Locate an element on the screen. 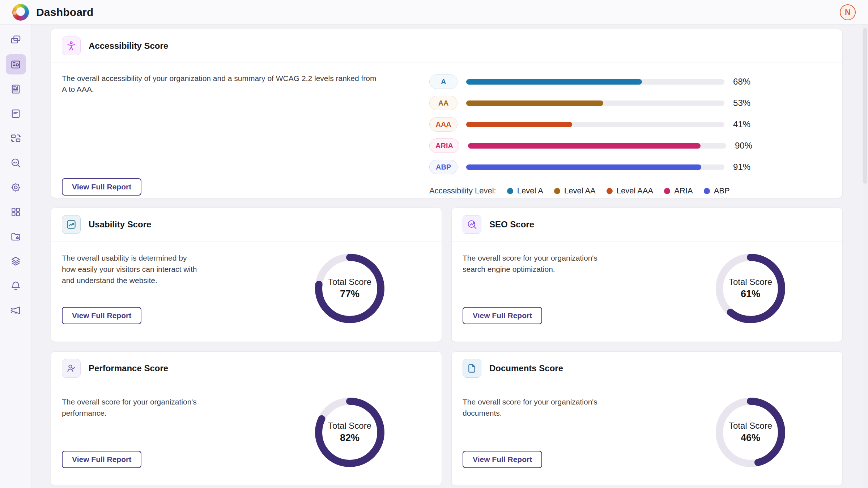 The width and height of the screenshot is (868, 488). performance-score-card: Performance Score The overall score for … is located at coordinates (246, 419).